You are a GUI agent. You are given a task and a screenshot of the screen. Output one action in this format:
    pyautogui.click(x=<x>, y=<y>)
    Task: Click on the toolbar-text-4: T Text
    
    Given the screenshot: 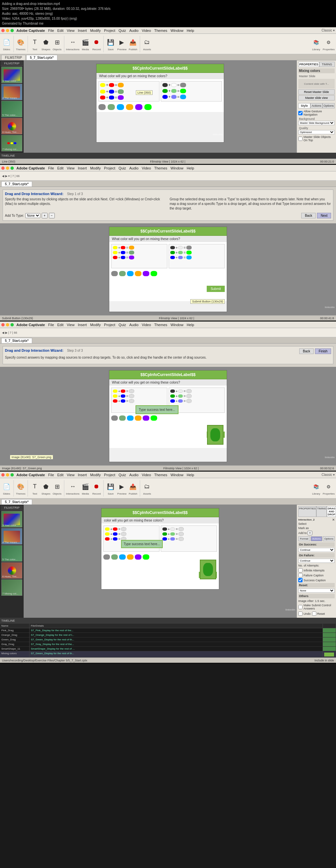 What is the action you would take?
    pyautogui.click(x=35, y=489)
    